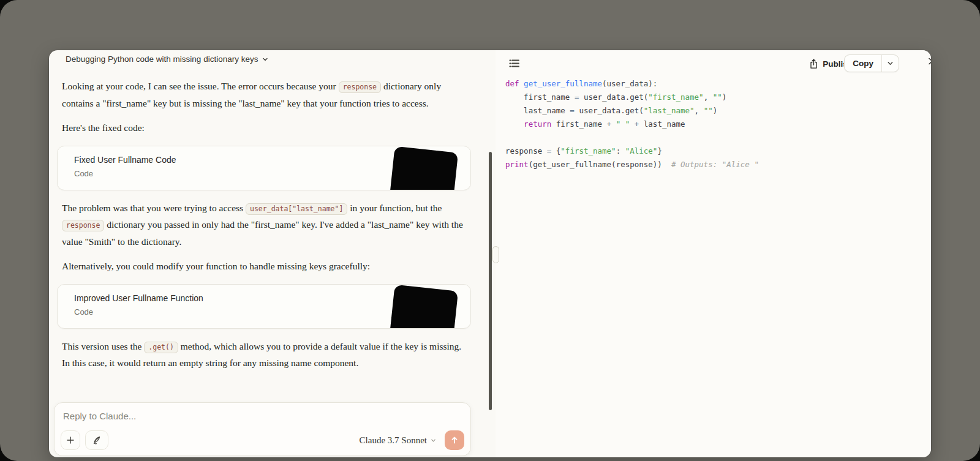  Describe the element at coordinates (454, 440) in the screenshot. I see `arrow-up-icon` at that location.